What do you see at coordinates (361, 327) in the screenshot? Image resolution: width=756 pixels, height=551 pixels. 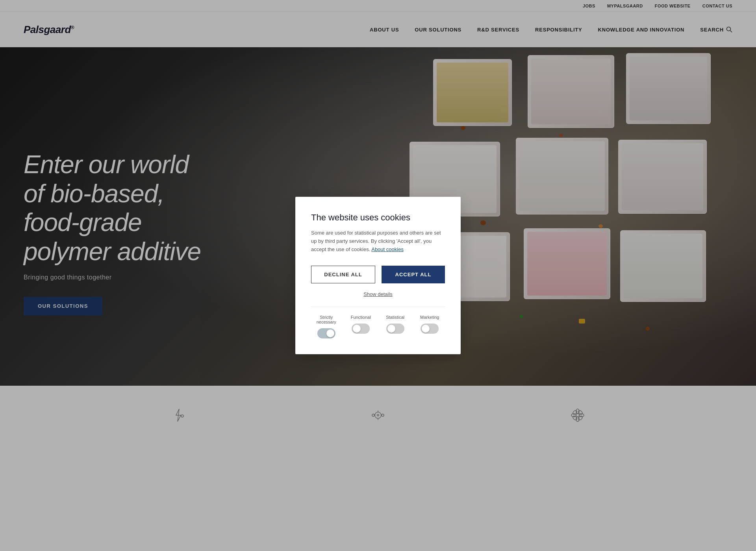 I see `toggle-functional: Functional` at bounding box center [361, 327].